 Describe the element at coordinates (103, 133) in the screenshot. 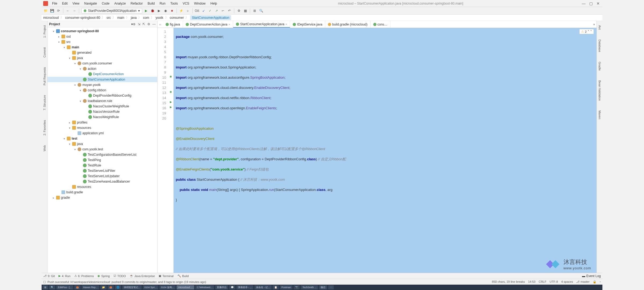

I see `tree-item: application.yml` at that location.